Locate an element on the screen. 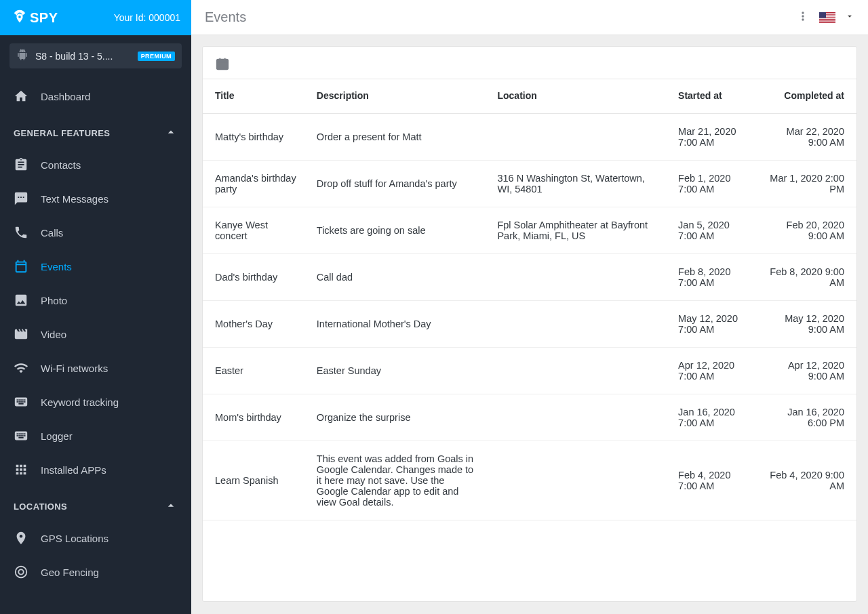 This screenshot has width=868, height=614. cell-title: Mother's Day is located at coordinates (255, 324).